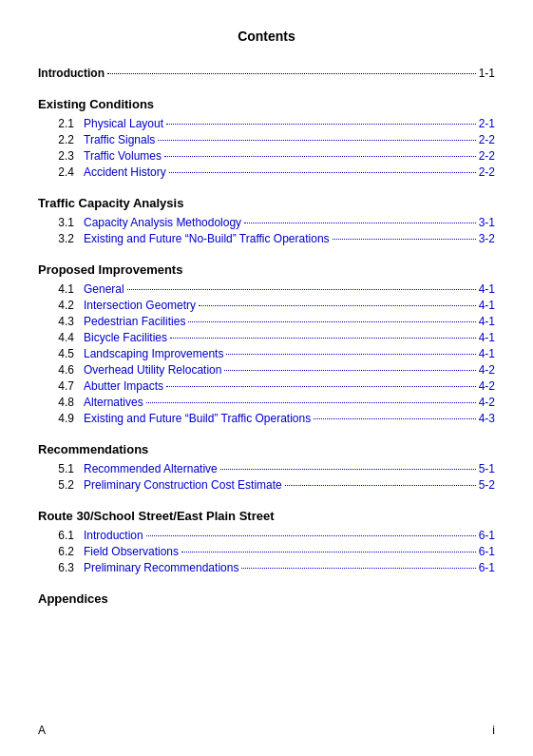 The height and width of the screenshot is (756, 533). I want to click on toc-entry: 2.4Accident History2-2, so click(266, 172).